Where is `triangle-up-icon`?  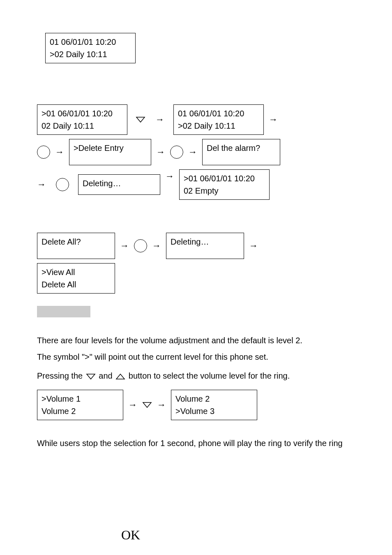 triangle-up-icon is located at coordinates (120, 377).